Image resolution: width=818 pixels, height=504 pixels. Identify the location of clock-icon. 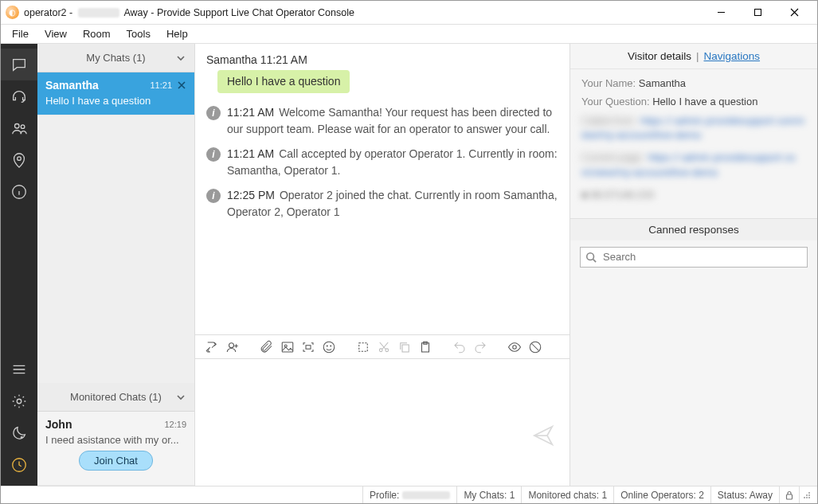
(19, 465).